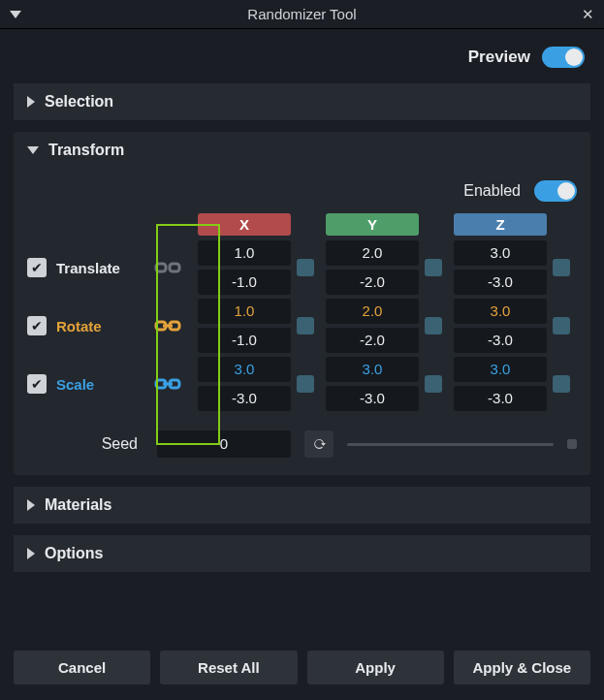 The image size is (604, 700). What do you see at coordinates (376, 667) in the screenshot?
I see `apply-button: Apply` at bounding box center [376, 667].